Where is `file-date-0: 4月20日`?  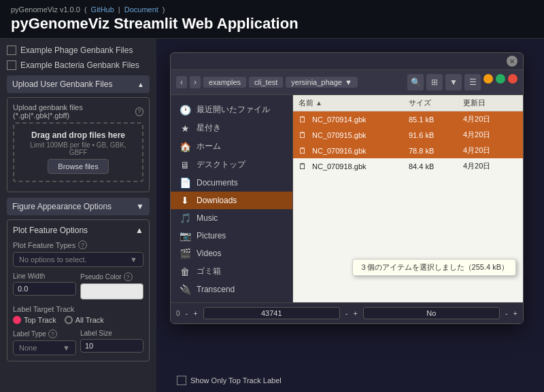 file-date-0: 4月20日 is located at coordinates (490, 120).